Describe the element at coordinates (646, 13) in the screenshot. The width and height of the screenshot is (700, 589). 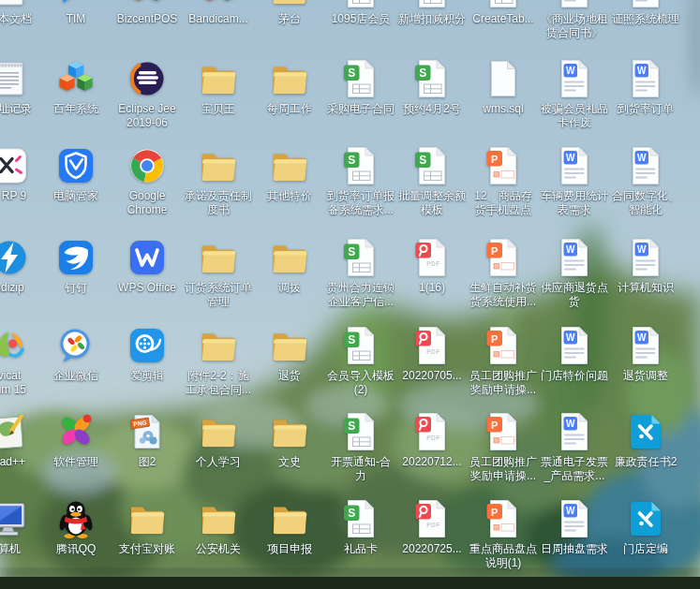
I see `desktop-icon-license-system: W证照系统梳理` at that location.